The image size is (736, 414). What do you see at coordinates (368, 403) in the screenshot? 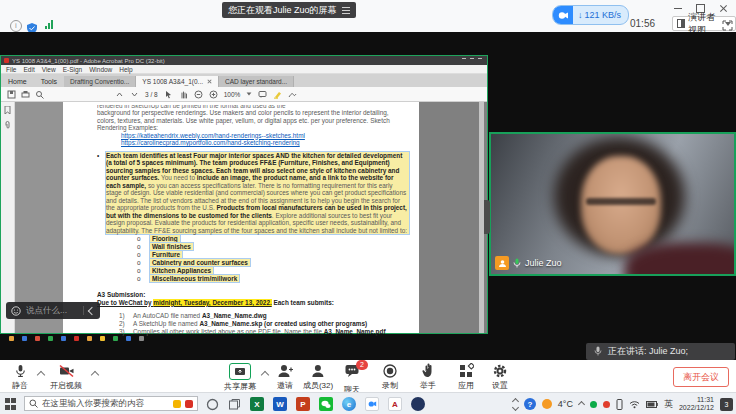
I see `windows-taskbar: 在这里输入你要搜索的内容 X W P e A ? 4°C 英 11:312022…` at bounding box center [368, 403].